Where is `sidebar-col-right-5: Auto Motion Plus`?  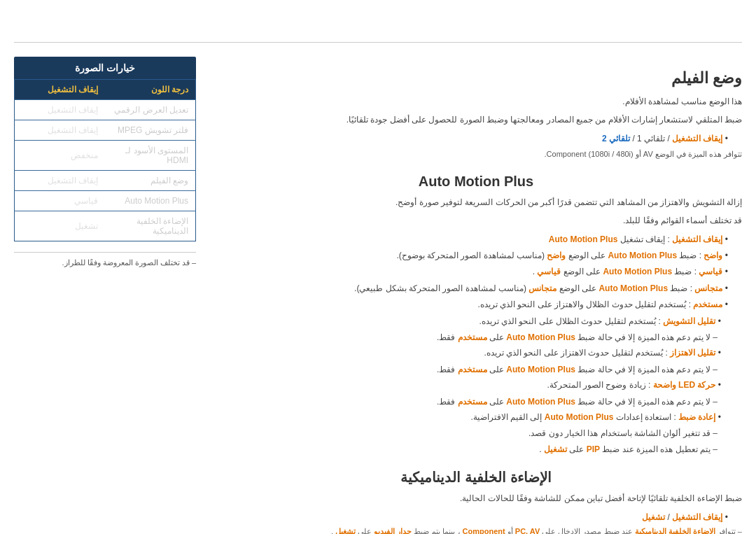 sidebar-col-right-5: Auto Motion Plus is located at coordinates (150, 202).